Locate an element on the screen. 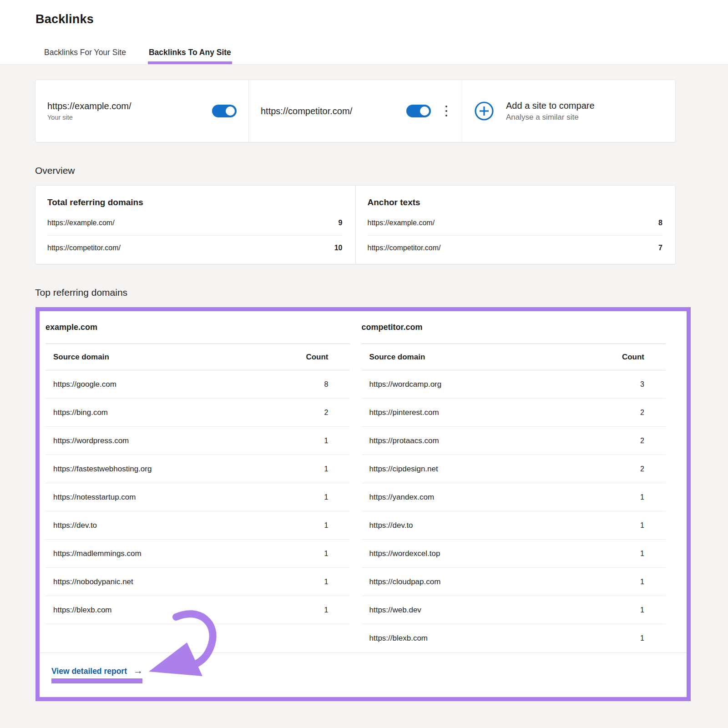 This screenshot has width=728, height=728. overview-row-count: 7 is located at coordinates (661, 248).